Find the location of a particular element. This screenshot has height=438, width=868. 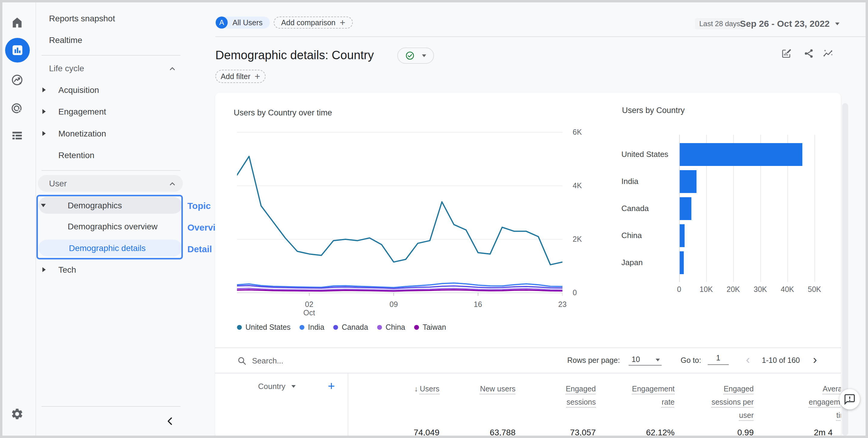

line-chart-legend: United States India Canada China Taiwan is located at coordinates (342, 327).